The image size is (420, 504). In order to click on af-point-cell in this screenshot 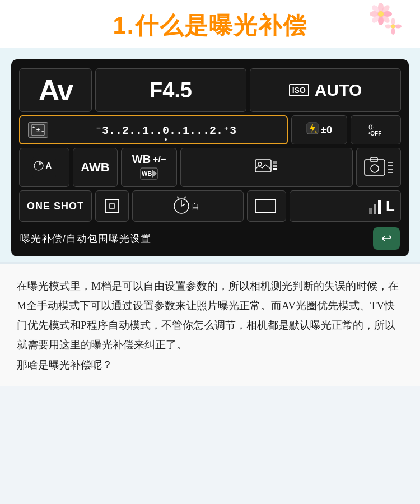, I will do `click(112, 206)`.